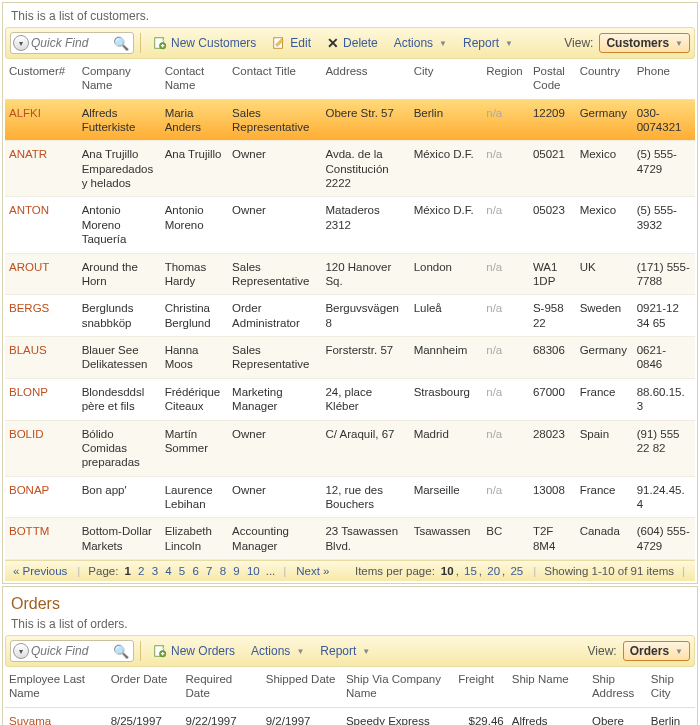  What do you see at coordinates (481, 43) in the screenshot?
I see `report-label: Report` at bounding box center [481, 43].